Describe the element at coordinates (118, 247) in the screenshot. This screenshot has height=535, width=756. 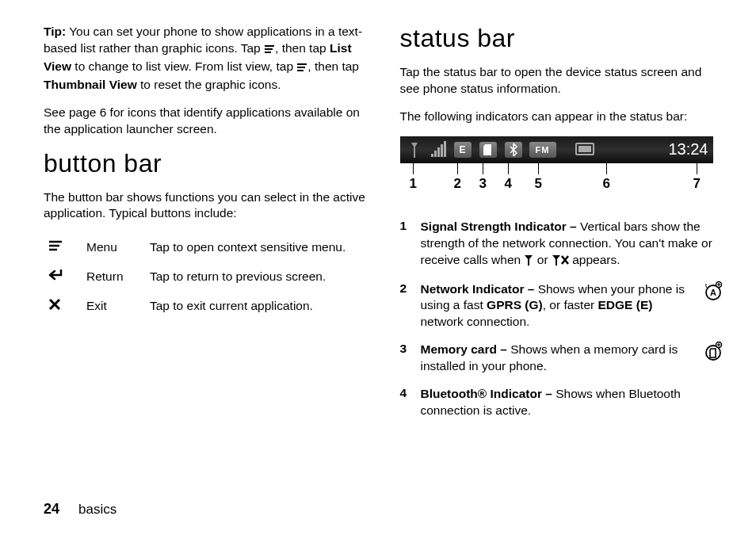
I see `button-name: Menu` at that location.